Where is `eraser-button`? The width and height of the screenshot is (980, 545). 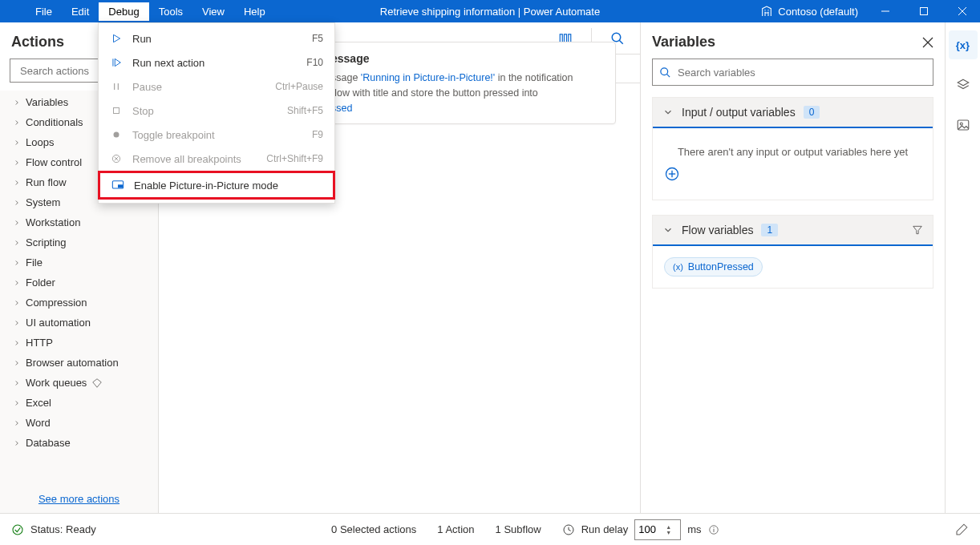
eraser-button is located at coordinates (962, 530).